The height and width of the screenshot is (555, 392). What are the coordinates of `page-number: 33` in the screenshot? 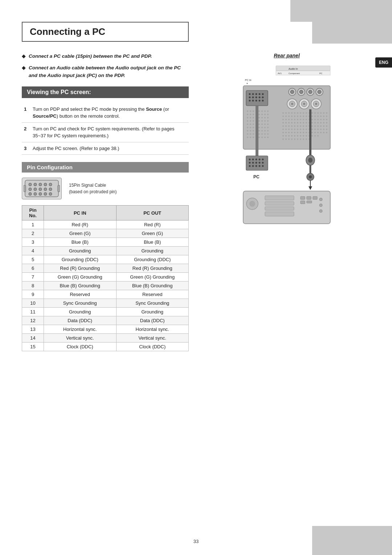 It's located at (196, 541).